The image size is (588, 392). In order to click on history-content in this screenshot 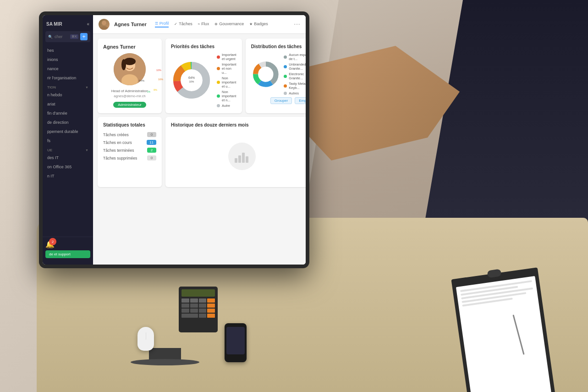, I will do `click(238, 156)`.